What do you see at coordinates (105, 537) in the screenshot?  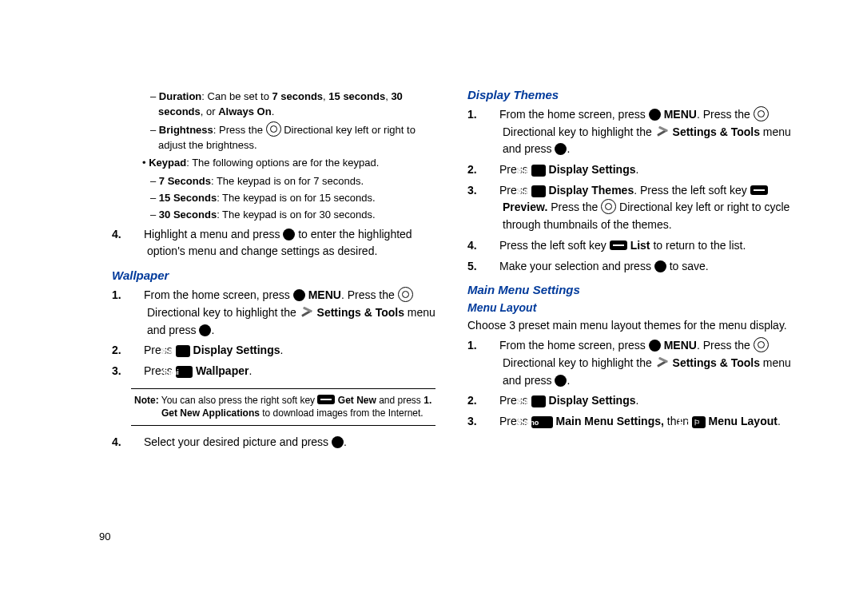 I see `page-number: 90` at bounding box center [105, 537].